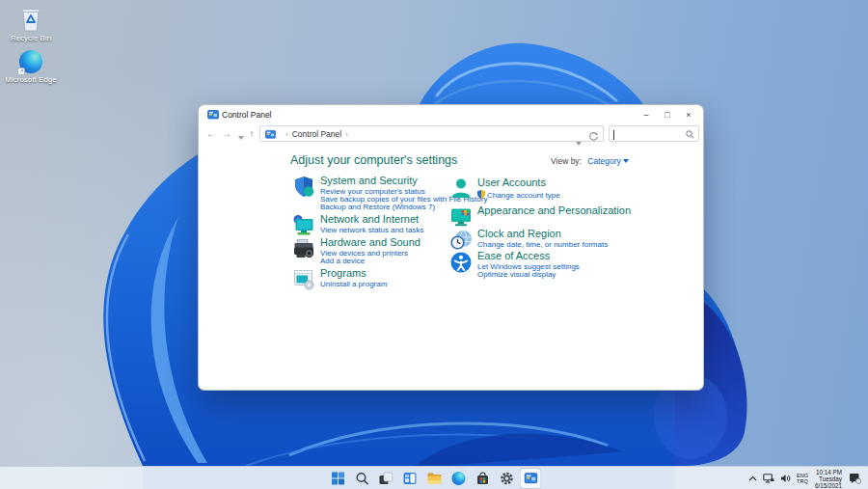 The image size is (868, 489). I want to click on category-title: Hardware and Sound, so click(370, 242).